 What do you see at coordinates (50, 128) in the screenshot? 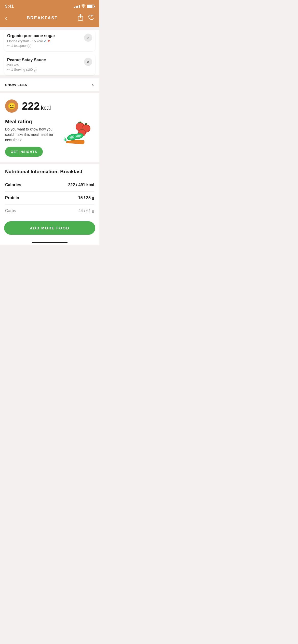
I see `calories-section: 😐 222 kcal Meal rating Do you want to kn…` at bounding box center [50, 128].